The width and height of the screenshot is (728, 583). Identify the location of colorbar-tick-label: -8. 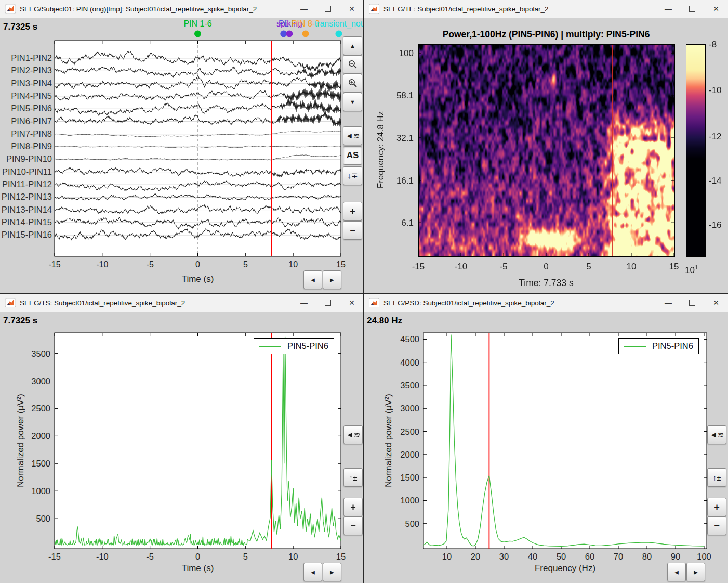
(713, 45).